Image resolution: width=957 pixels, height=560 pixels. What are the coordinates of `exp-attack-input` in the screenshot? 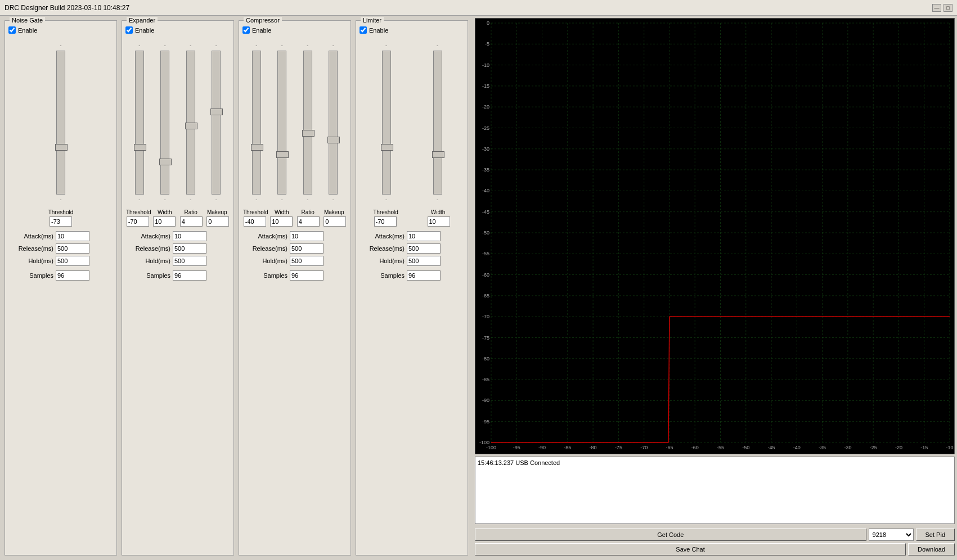 It's located at (190, 236).